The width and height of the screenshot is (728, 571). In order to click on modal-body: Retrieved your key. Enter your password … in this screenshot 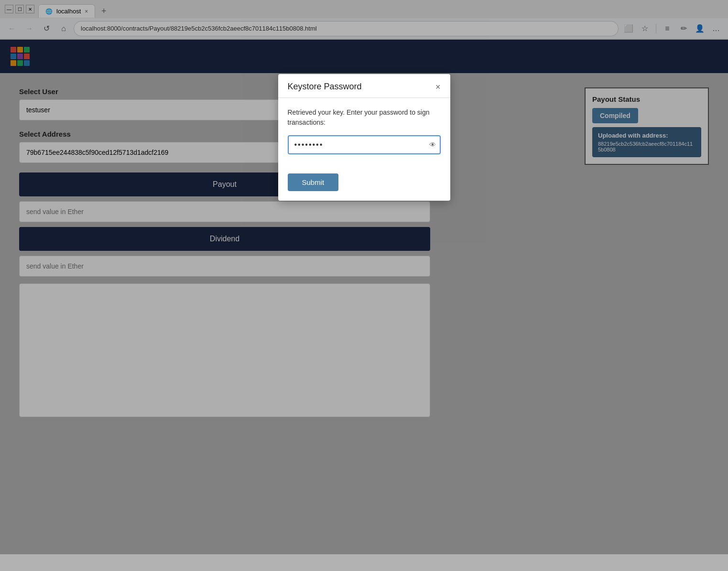, I will do `click(364, 132)`.